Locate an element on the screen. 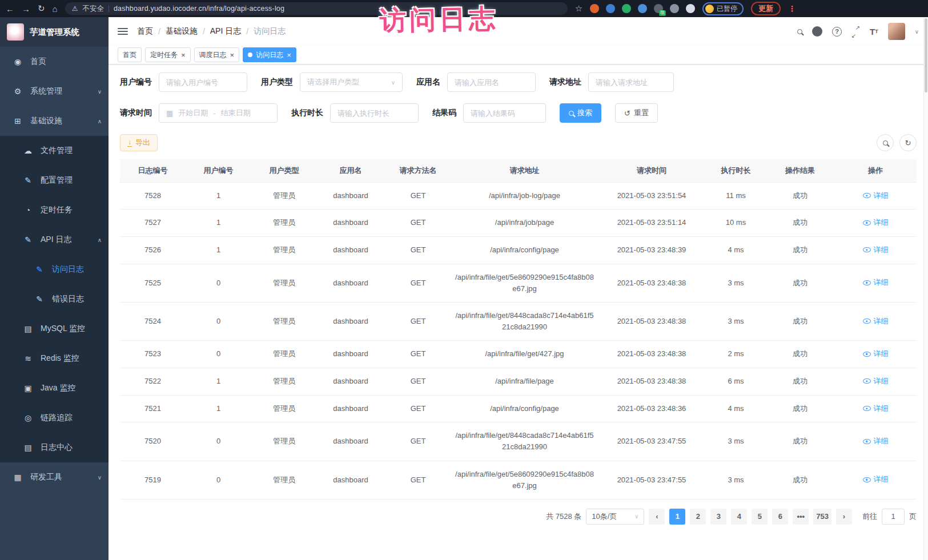 The image size is (928, 560). sidebar-item-scheduled-jobs: ◔定时任务 is located at coordinates (54, 210).